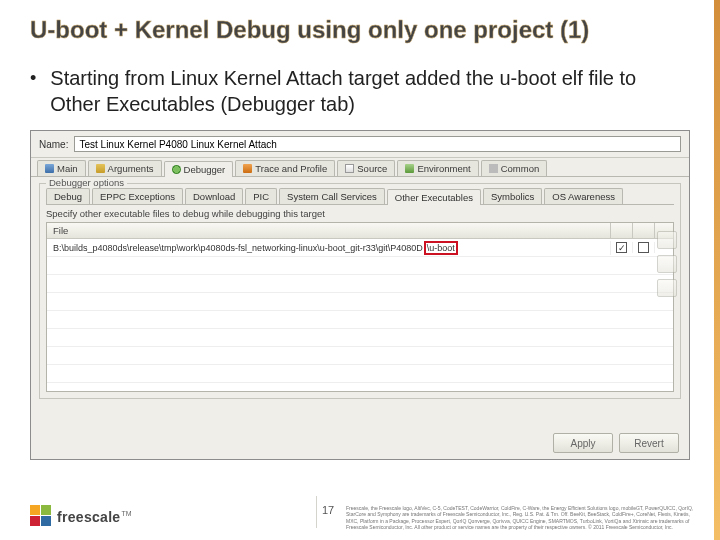 The image size is (720, 540). What do you see at coordinates (68, 168) in the screenshot?
I see `tab-main-label: Main` at bounding box center [68, 168].